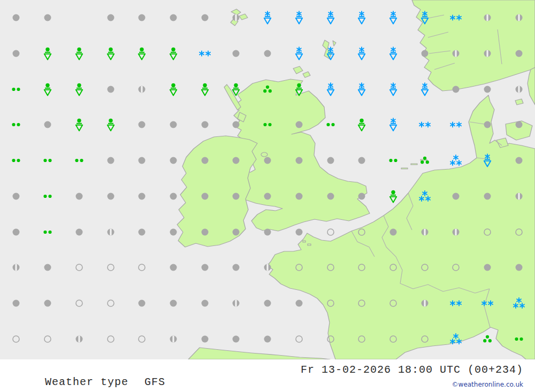 The height and width of the screenshot is (392, 535). Describe the element at coordinates (85, 378) in the screenshot. I see `map-title: Weather typeGFS` at that location.